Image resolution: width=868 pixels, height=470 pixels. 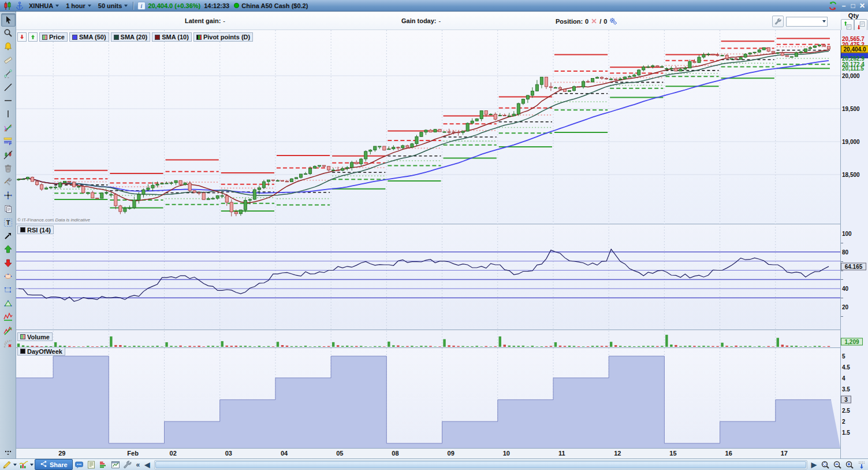 What do you see at coordinates (846, 432) in the screenshot?
I see `dow-axis-label: 1.5` at bounding box center [846, 432].